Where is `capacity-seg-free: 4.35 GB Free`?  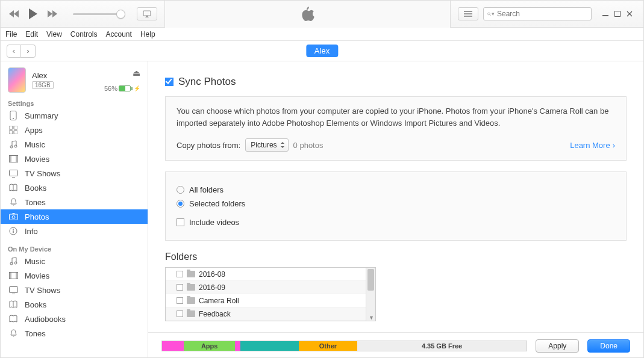
capacity-seg-free: 4.35 GB Free is located at coordinates (442, 346).